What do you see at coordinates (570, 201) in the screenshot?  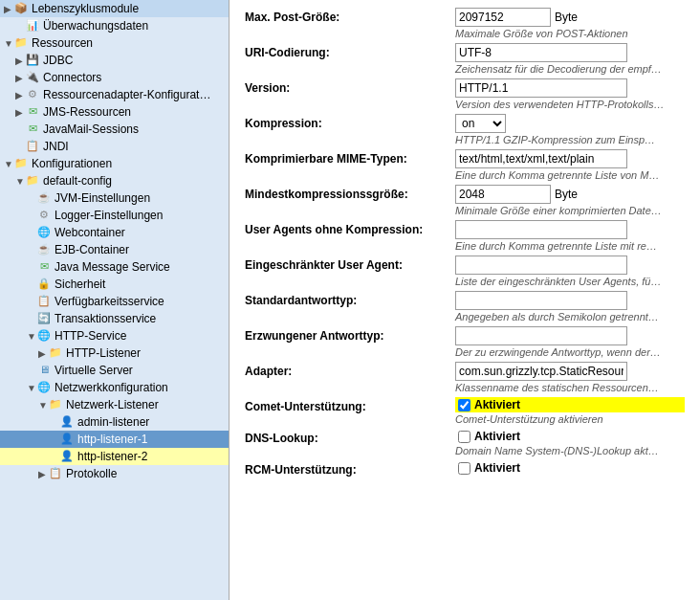 I see `form-value-col-mindestkompressiongroesse: ByteMinimale Größe einer komprimierten D…` at bounding box center [570, 201].